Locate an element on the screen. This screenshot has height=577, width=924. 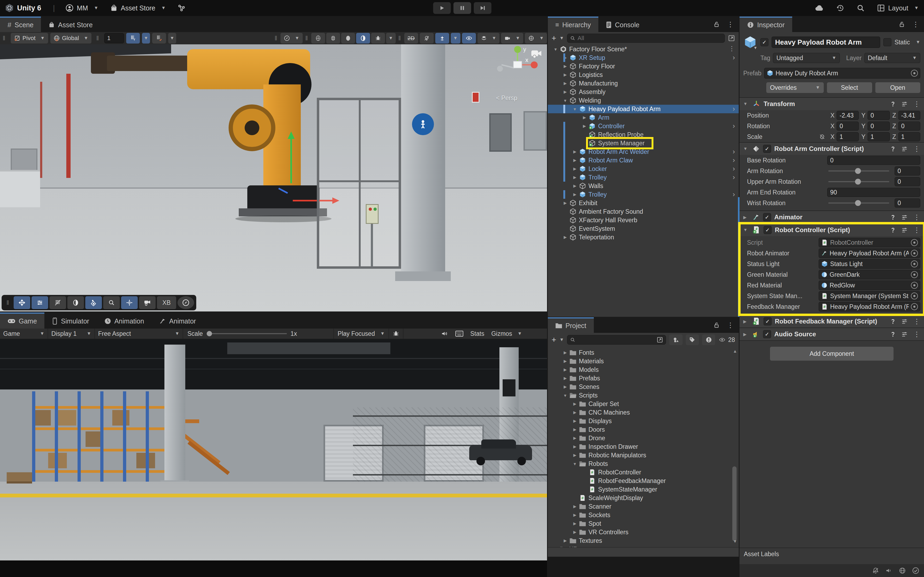
gizmo-overlay-button is located at coordinates (94, 303).